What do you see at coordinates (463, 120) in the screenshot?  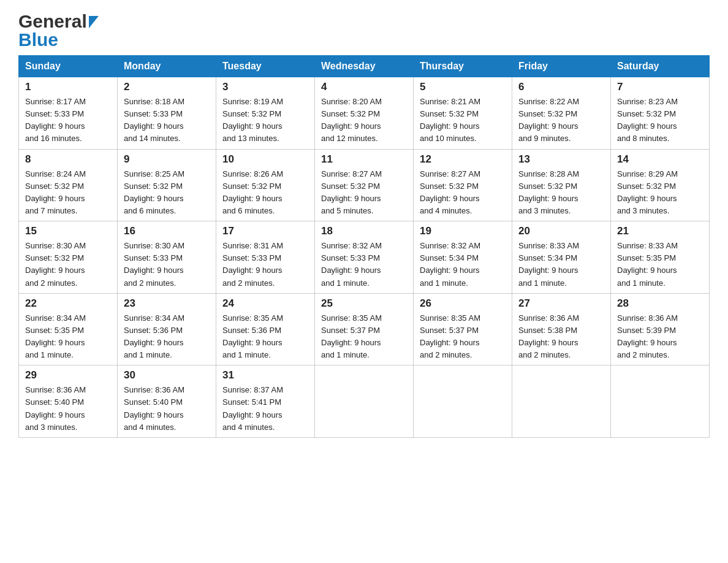 I see `day-info: Sunrise: 8:21 AMSunset: 5:32 PMDaylight:…` at bounding box center [463, 120].